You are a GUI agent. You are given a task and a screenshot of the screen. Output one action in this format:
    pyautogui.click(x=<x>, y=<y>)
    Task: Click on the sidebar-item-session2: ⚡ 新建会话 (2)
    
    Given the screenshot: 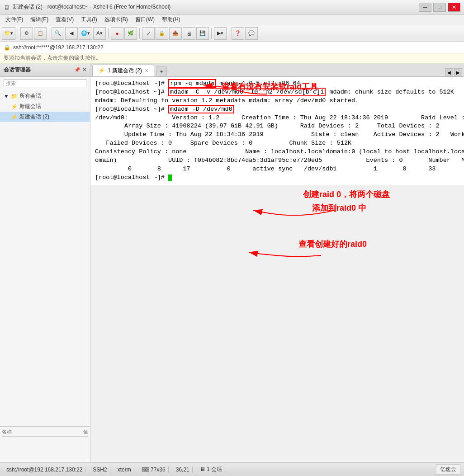 What is the action you would take?
    pyautogui.click(x=45, y=117)
    